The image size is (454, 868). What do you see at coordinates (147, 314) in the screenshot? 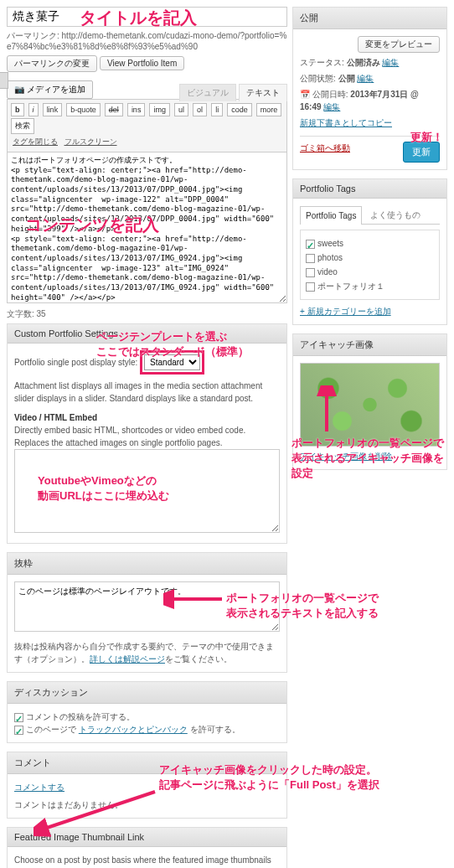
I see `word-count: 文字数: 35` at bounding box center [147, 314].